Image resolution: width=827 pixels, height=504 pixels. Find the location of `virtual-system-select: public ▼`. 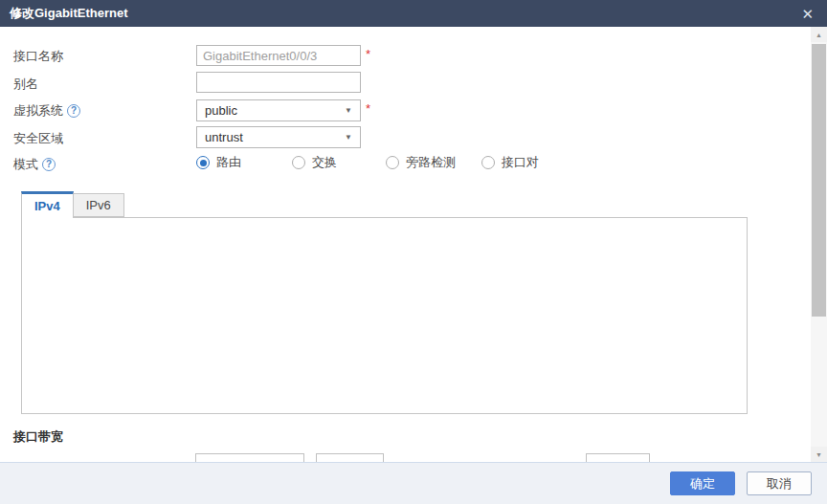

virtual-system-select: public ▼ is located at coordinates (279, 111).